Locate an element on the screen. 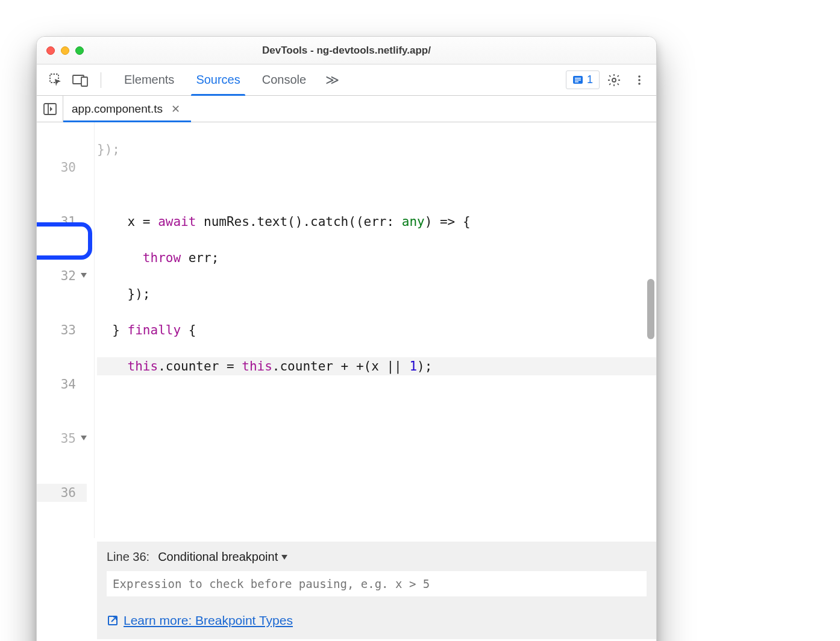 The image size is (840, 641). code-text: err; is located at coordinates (200, 258).